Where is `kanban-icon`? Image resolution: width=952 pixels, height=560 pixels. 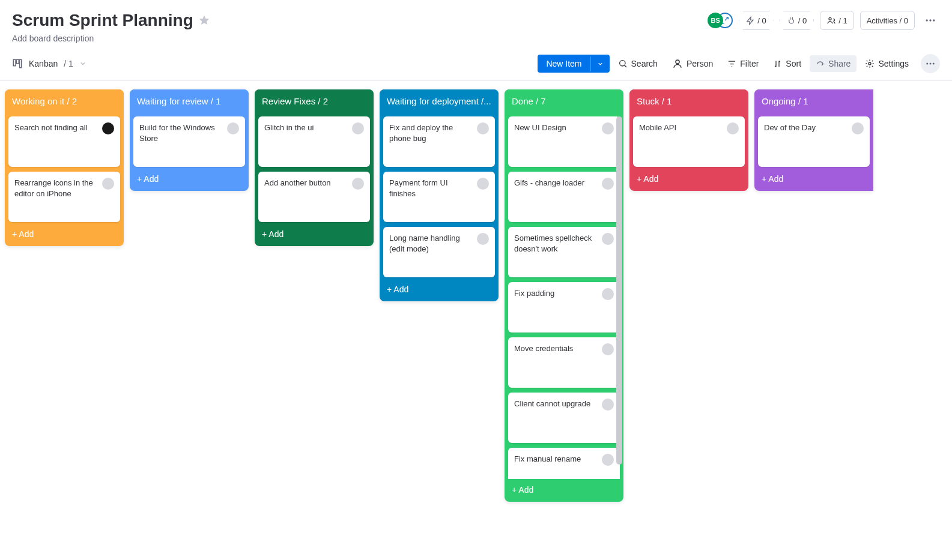
kanban-icon is located at coordinates (17, 64).